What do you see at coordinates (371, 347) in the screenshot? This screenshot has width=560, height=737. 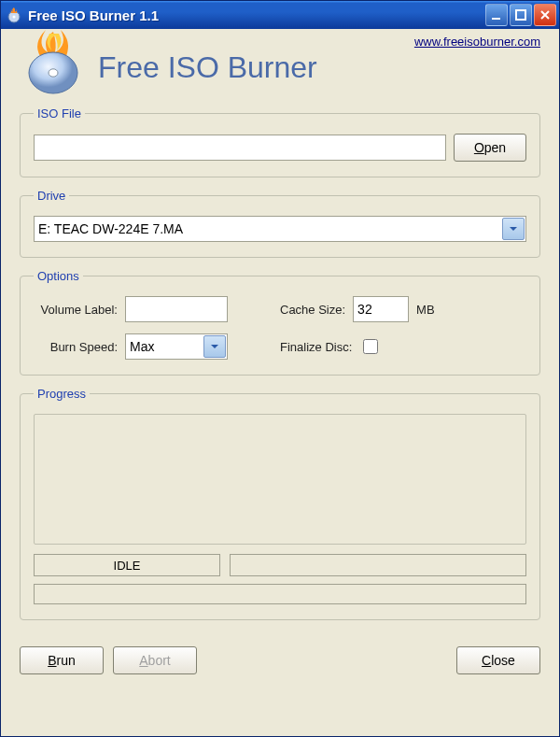 I see `finalize-disc-checkbox` at bounding box center [371, 347].